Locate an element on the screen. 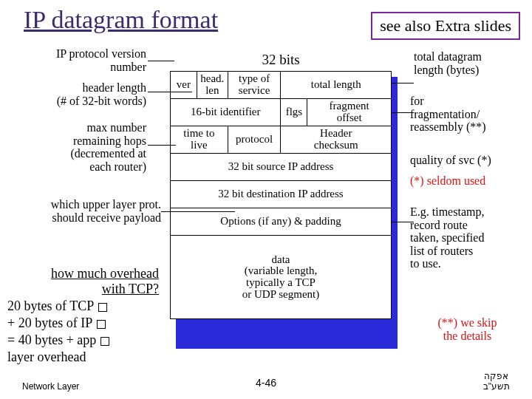 The width and height of the screenshot is (532, 399). footer-hebrew: אפקה תשע"ב is located at coordinates (497, 381).